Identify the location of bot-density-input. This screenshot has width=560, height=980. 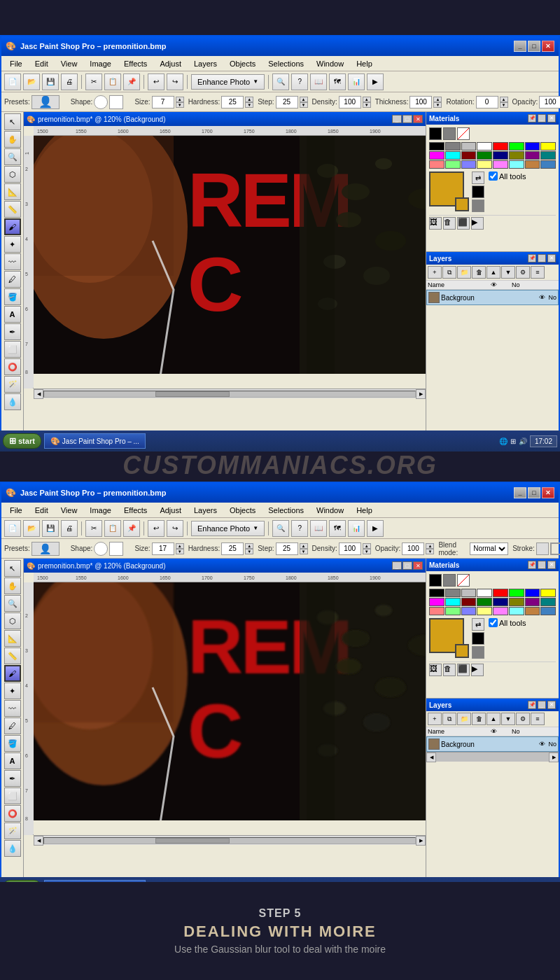
(350, 549).